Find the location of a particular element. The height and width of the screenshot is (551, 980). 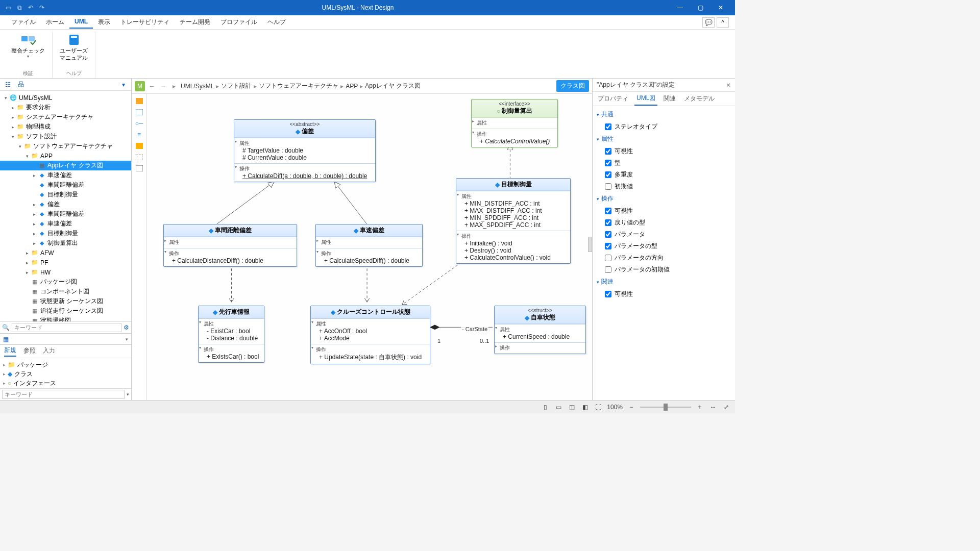

save-all-icon: ⧉ is located at coordinates (19, 8).